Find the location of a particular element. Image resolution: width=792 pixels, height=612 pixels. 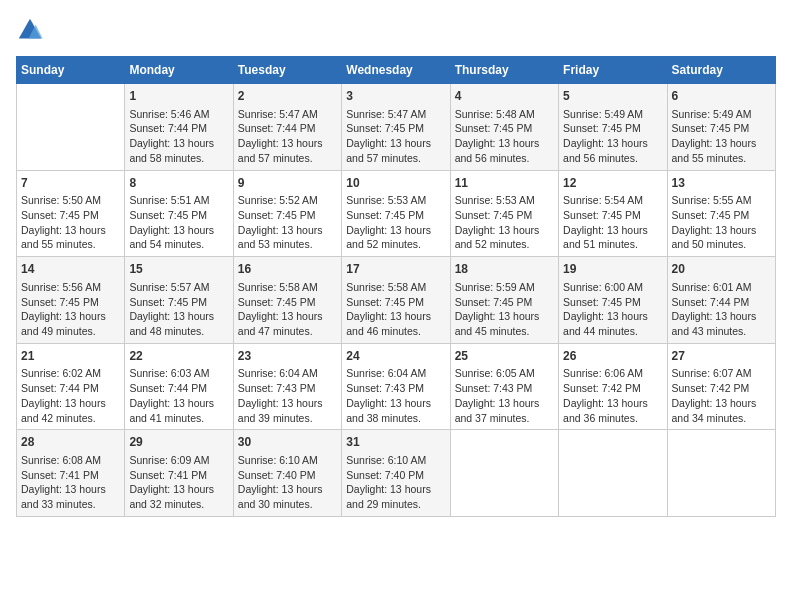

sunrise-text: Sunrise: 5:47 AM is located at coordinates (386, 114).